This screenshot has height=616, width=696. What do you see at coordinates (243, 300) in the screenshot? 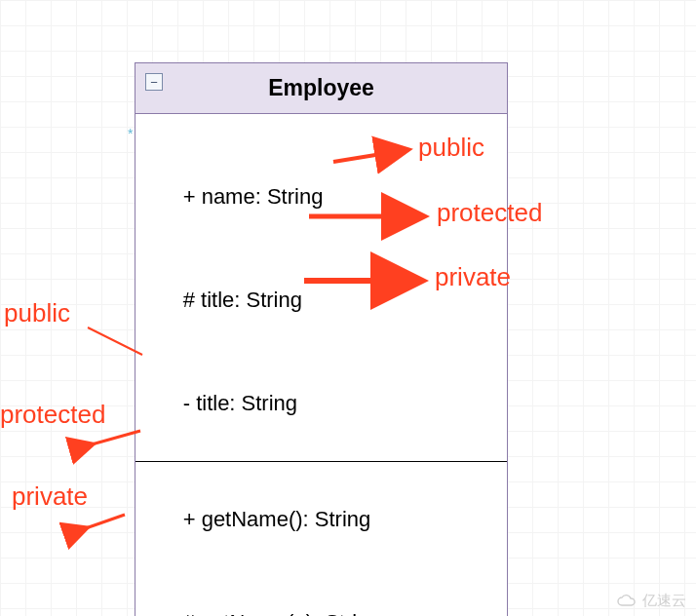
I see `attribute-text: # title: String` at bounding box center [243, 300].